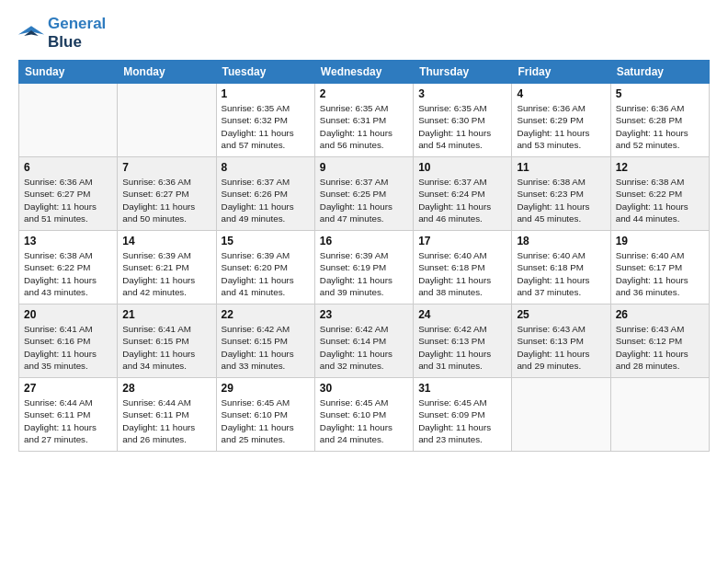 The height and width of the screenshot is (563, 728). Describe the element at coordinates (364, 121) in the screenshot. I see `day-cell: 2Sunrise: 6:35 AM Sunset: 6:31 PM Daylig…` at that location.